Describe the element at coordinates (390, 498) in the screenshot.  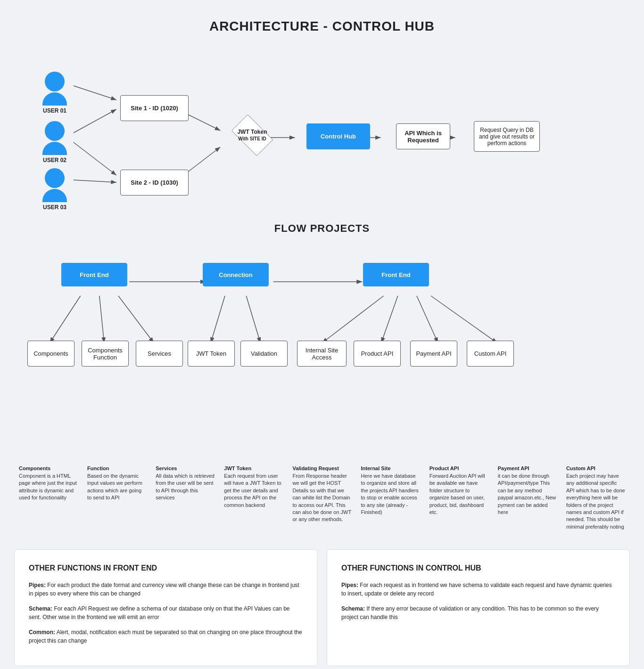
I see `desc-internal-site: Internal Site Here we have database to o…` at that location.